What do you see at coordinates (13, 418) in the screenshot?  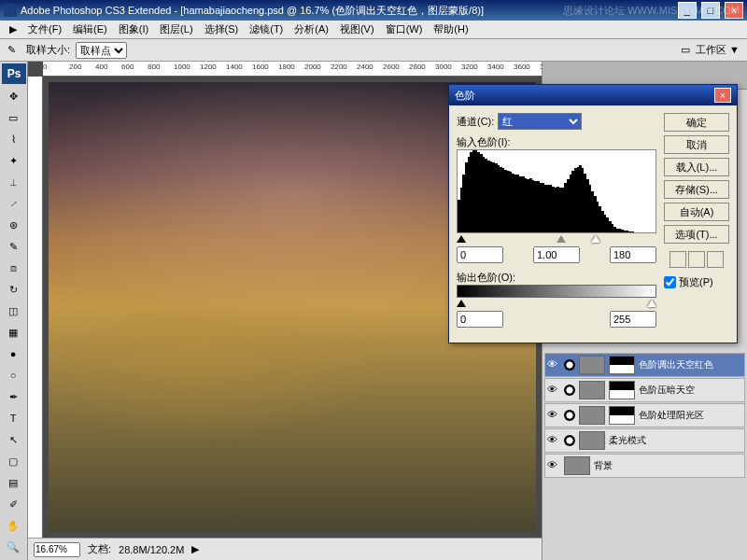 I see `type-tool: T` at bounding box center [13, 418].